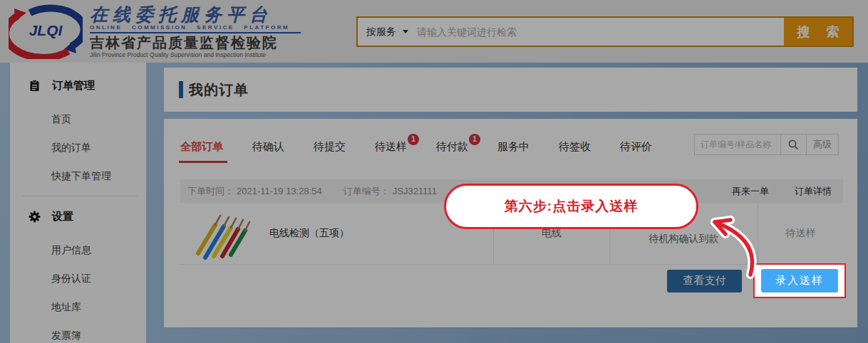 This screenshot has height=343, width=868. Describe the element at coordinates (793, 144) in the screenshot. I see `order-search-button` at that location.